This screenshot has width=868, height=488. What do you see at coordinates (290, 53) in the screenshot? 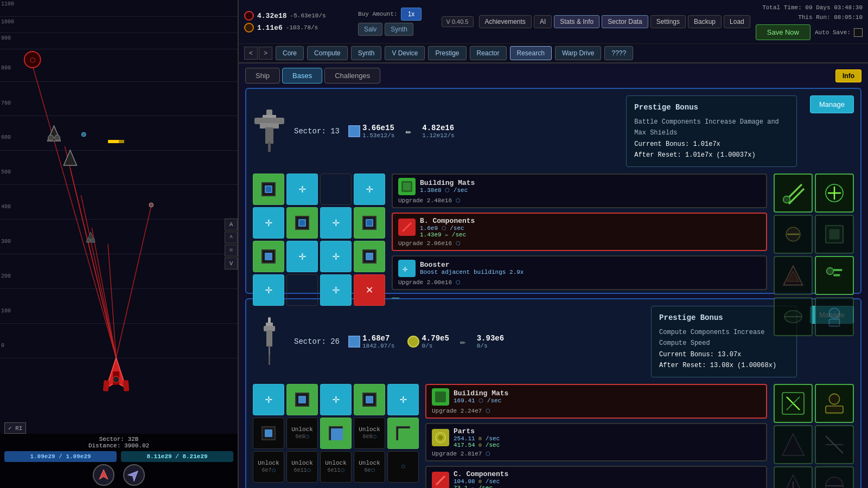
I see `tab-core: Core` at bounding box center [290, 53].